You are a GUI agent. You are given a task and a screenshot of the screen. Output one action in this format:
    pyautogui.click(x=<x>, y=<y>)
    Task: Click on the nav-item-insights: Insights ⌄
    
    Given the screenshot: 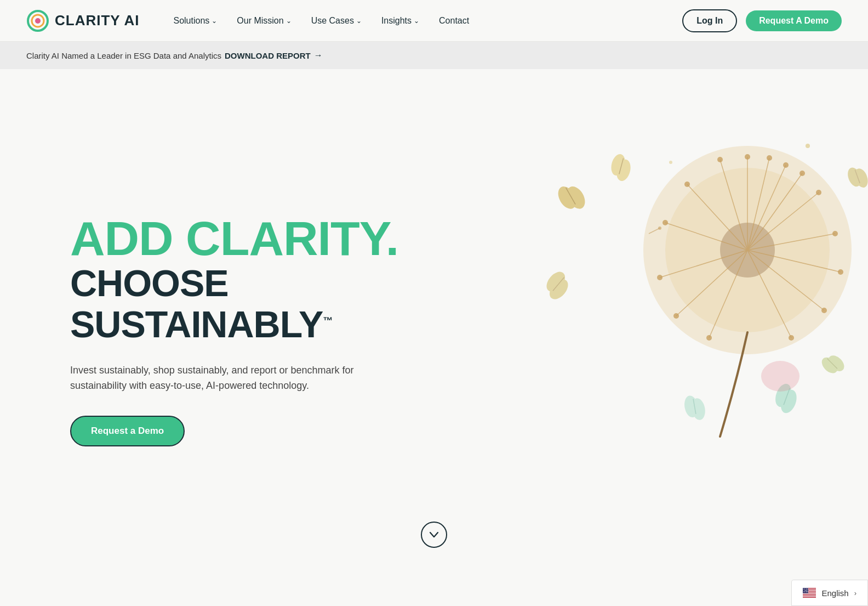 What is the action you would take?
    pyautogui.click(x=400, y=21)
    